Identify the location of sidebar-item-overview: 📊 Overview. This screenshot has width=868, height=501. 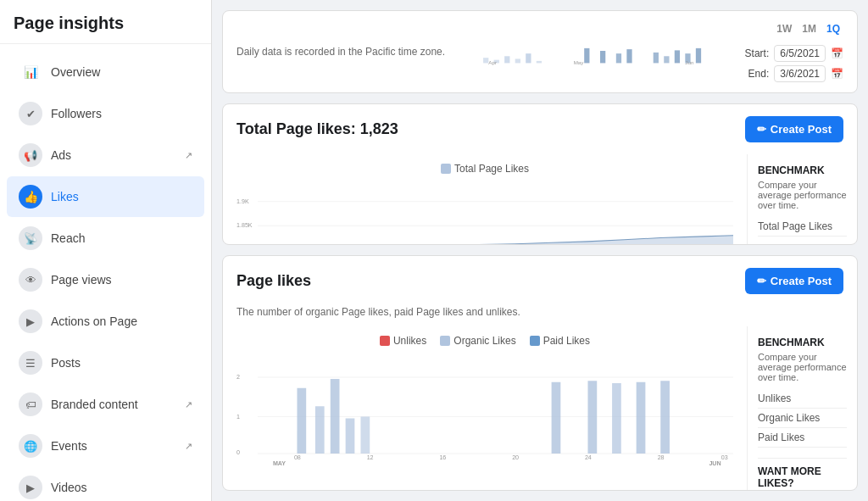
(105, 72).